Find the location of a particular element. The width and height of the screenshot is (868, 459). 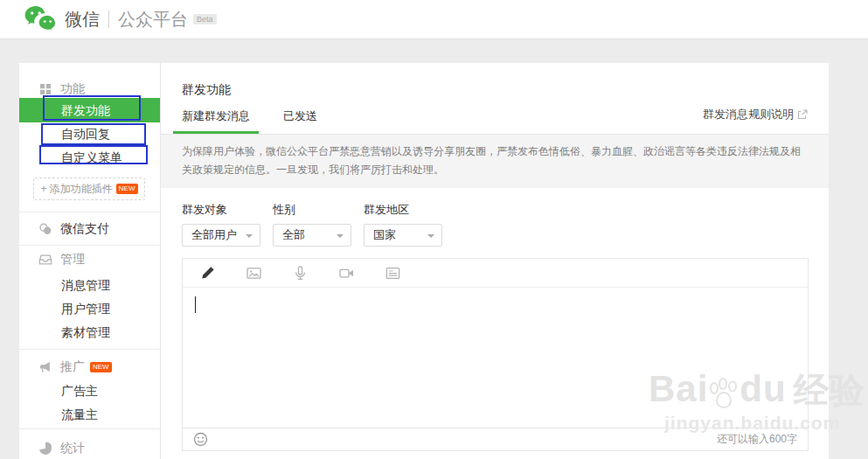

sidebar-item-message-manage: 消息管理 is located at coordinates (89, 285).